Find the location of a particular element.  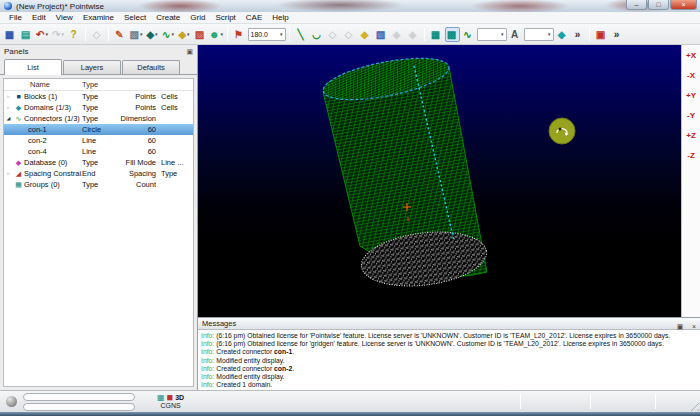

tree-row: con-1 Circle 60 is located at coordinates (98, 130).